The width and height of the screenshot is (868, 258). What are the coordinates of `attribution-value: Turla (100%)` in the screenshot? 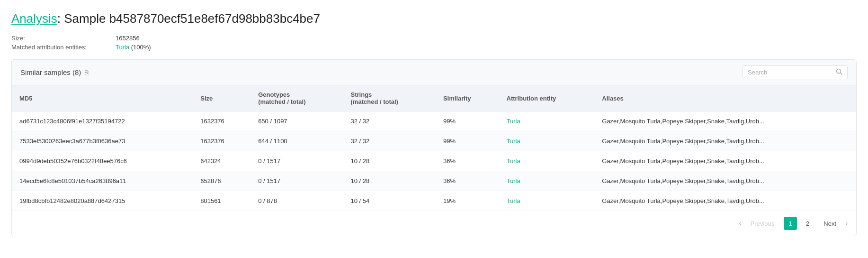 It's located at (134, 47).